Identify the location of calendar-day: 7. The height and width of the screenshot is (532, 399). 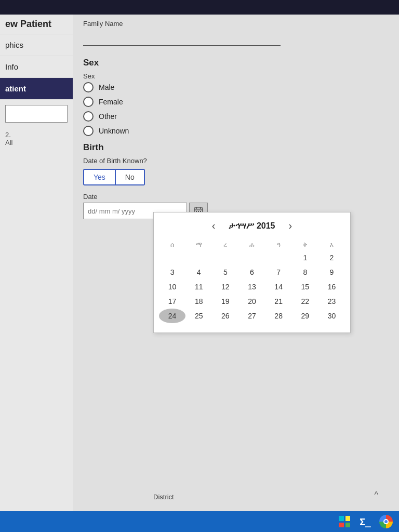
(278, 272).